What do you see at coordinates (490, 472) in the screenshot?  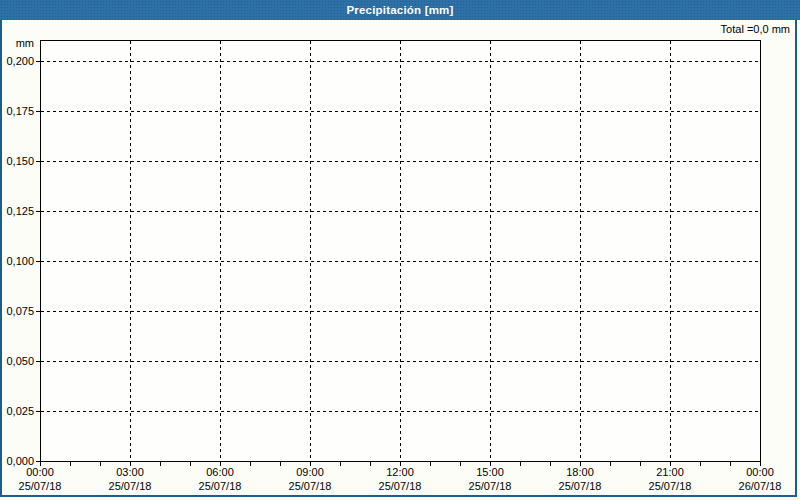 I see `x-tick-time: 15:00` at bounding box center [490, 472].